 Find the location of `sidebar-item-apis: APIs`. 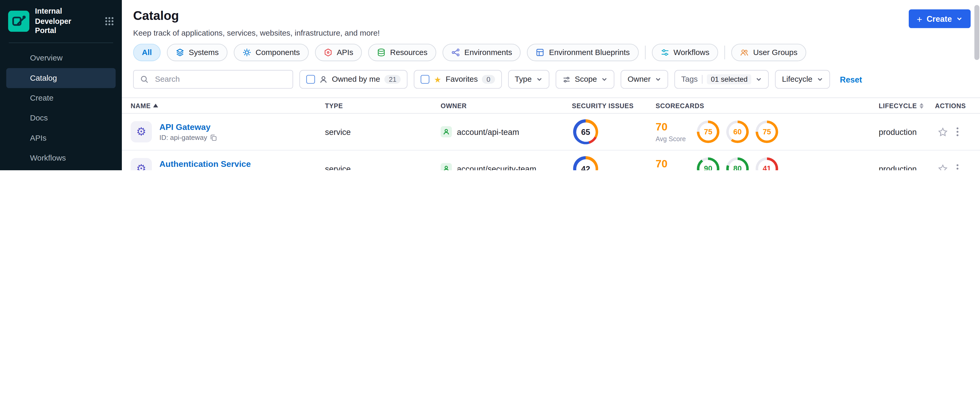

sidebar-item-apis: APIs is located at coordinates (61, 138).